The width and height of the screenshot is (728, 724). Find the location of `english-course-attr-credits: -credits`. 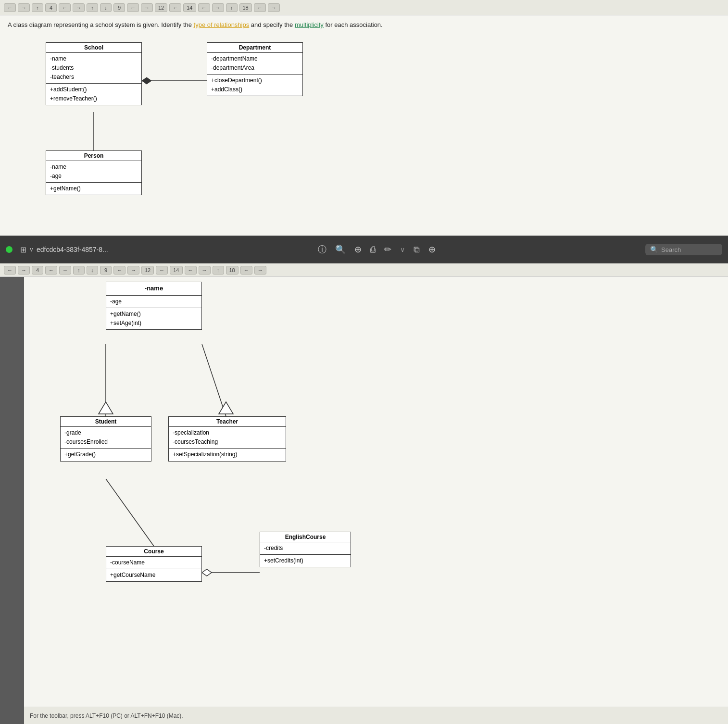

english-course-attr-credits: -credits is located at coordinates (305, 548).